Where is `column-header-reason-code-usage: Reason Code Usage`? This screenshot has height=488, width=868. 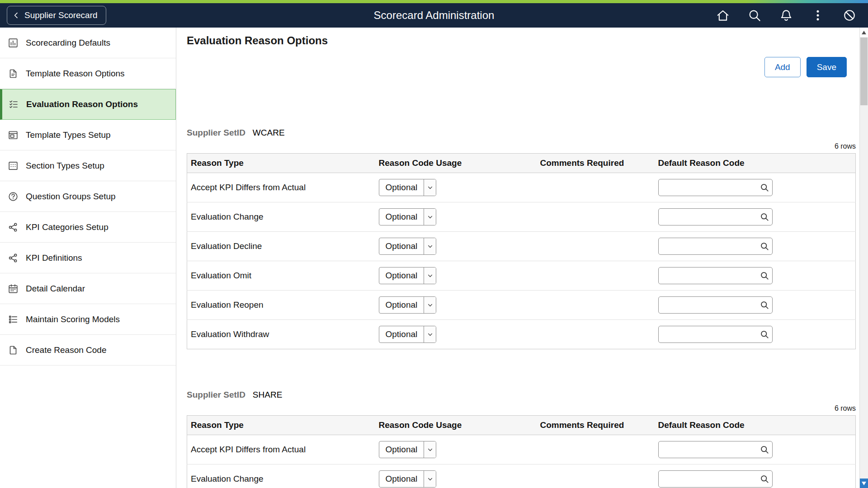
column-header-reason-code-usage: Reason Code Usage is located at coordinates (456, 164).